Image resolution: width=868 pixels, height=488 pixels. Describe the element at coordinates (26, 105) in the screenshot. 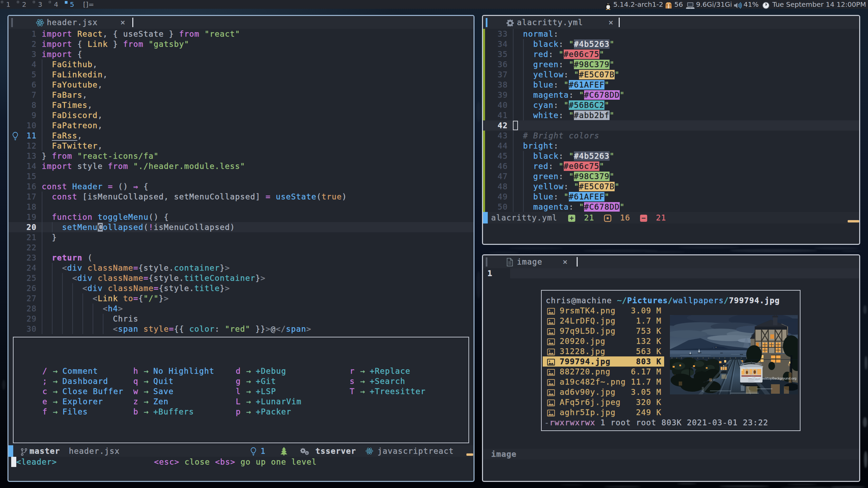

I see `line-number: 8` at that location.